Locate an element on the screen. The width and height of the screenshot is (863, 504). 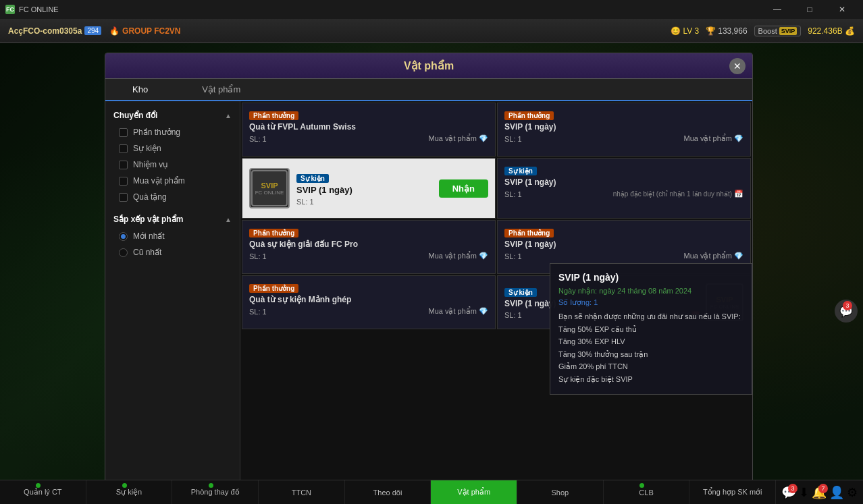
fc-online-label: FC ONLINE is located at coordinates (270, 193).